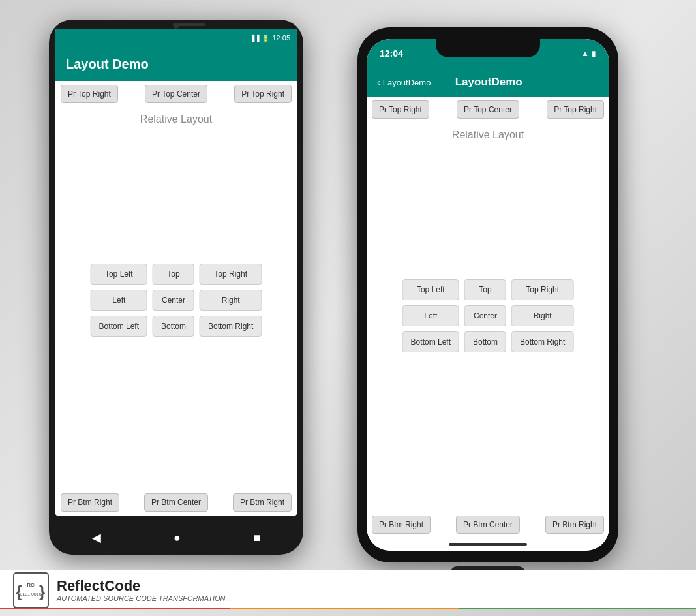 Image resolution: width=696 pixels, height=616 pixels. What do you see at coordinates (401, 110) in the screenshot?
I see `iphone-pr-top-left-btn: Pr Top Right` at bounding box center [401, 110].